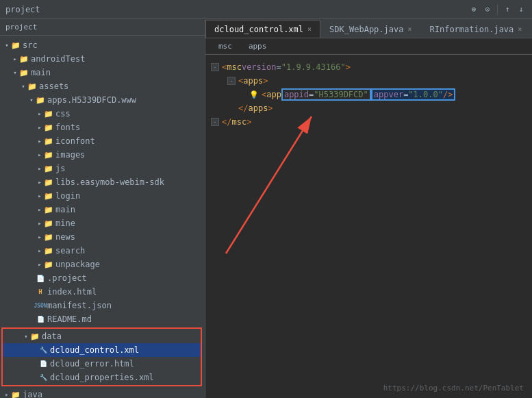  Describe the element at coordinates (103, 292) in the screenshot. I see `tree-item-index-html: H index.html` at that location.